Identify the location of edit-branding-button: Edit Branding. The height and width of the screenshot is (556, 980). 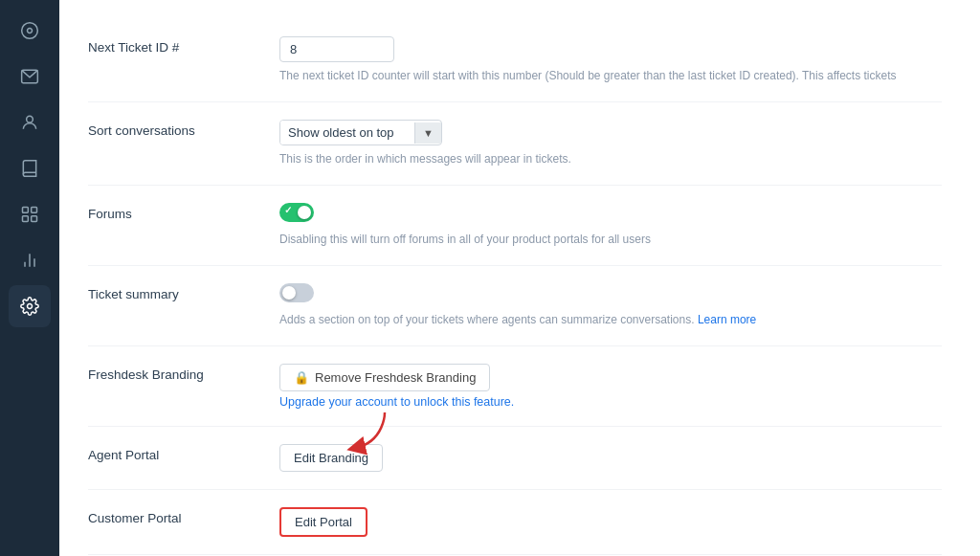
(331, 457).